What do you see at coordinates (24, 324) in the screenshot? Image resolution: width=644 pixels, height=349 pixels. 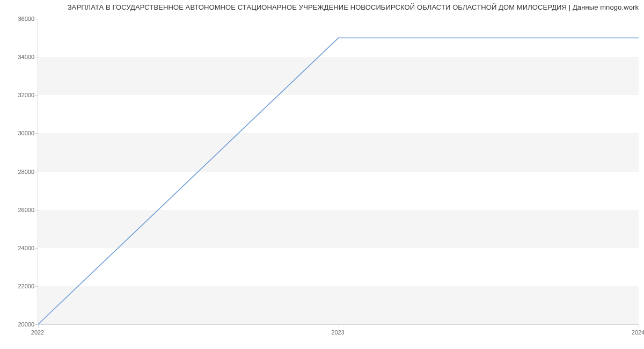 I see `y-axis-label: 20000` at bounding box center [24, 324].